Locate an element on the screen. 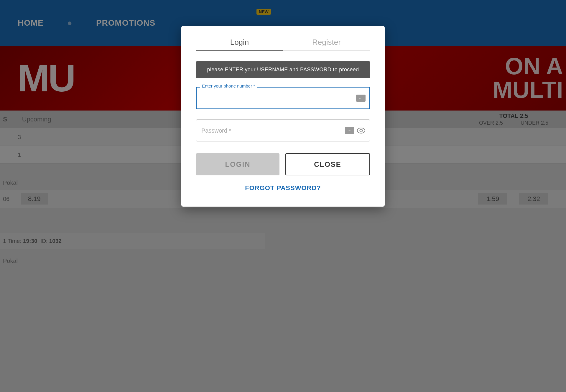  phone-input-icons is located at coordinates (361, 98).